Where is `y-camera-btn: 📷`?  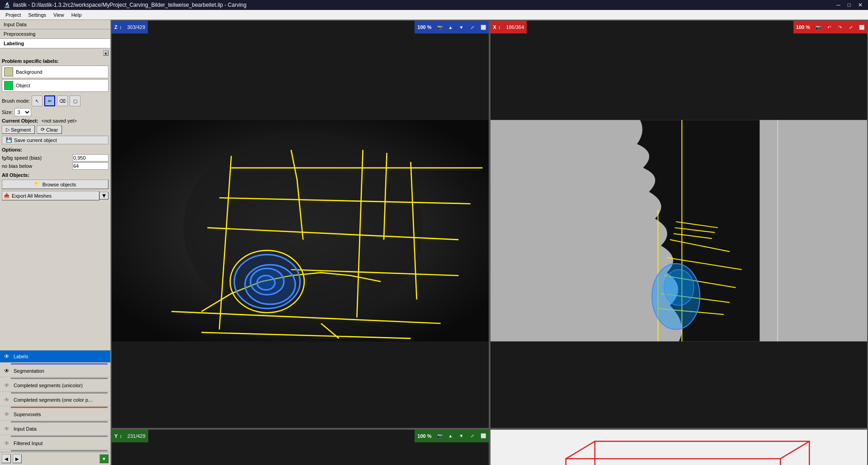
y-camera-btn: 📷 is located at coordinates (440, 436).